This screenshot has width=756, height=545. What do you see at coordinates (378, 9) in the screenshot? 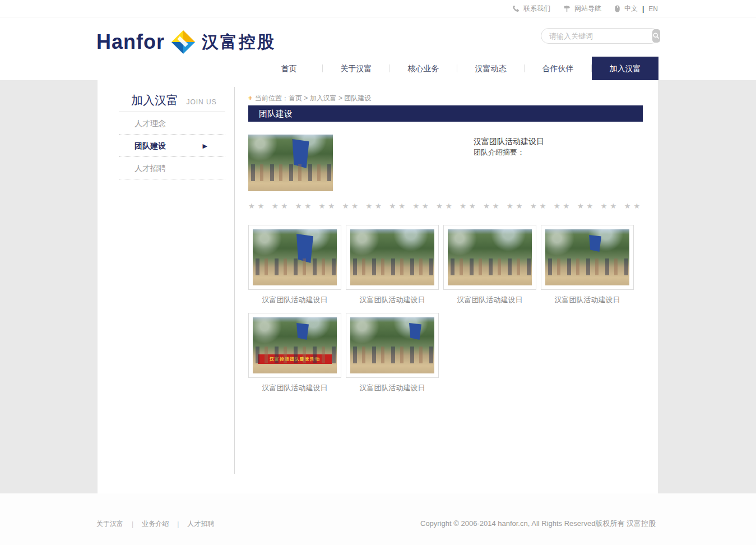
I see `topbar: 联系我们 网站导航 中文 | EN` at bounding box center [378, 9].